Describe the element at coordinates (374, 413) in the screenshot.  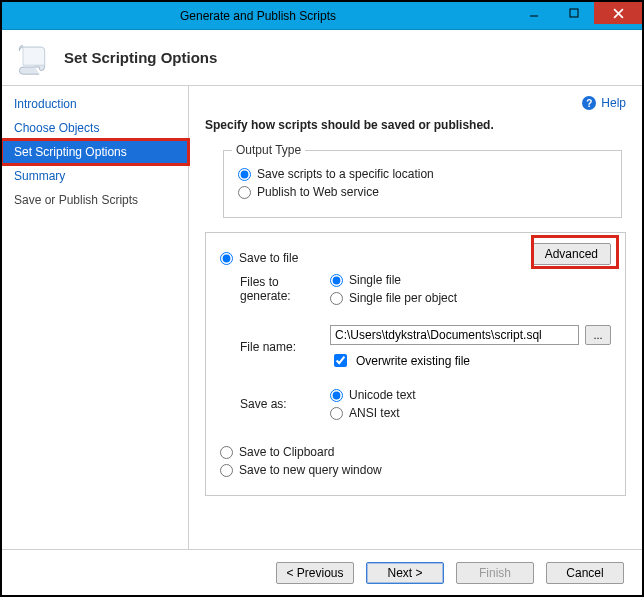
I see `radio-ansi-label: ANSI text` at that location.